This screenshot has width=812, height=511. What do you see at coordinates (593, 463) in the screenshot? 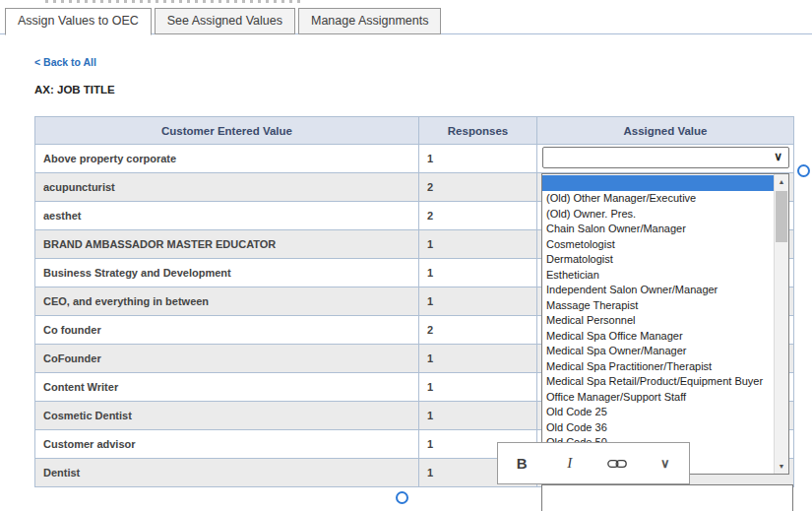
I see `text-editor-toolbar: B I ∨` at bounding box center [593, 463].